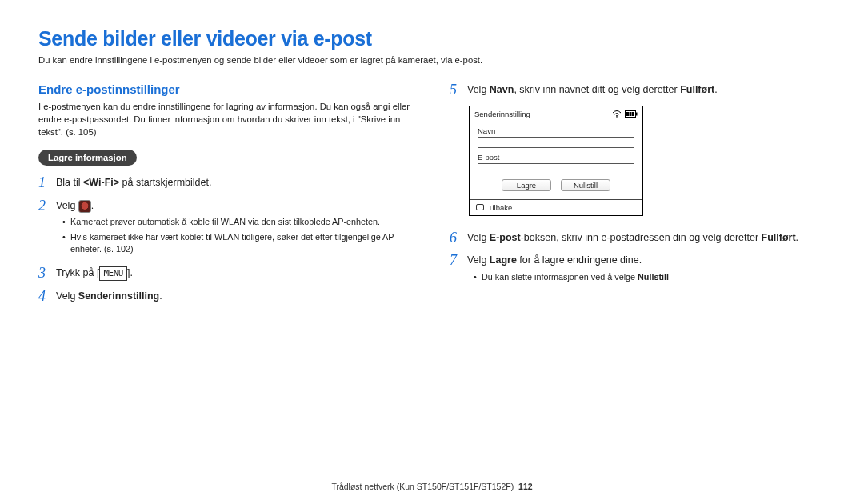 Image resolution: width=864 pixels, height=504 pixels. Describe the element at coordinates (642, 238) in the screenshot. I see `text: -boksen, skriv inn e-postadressen din og…` at that location.